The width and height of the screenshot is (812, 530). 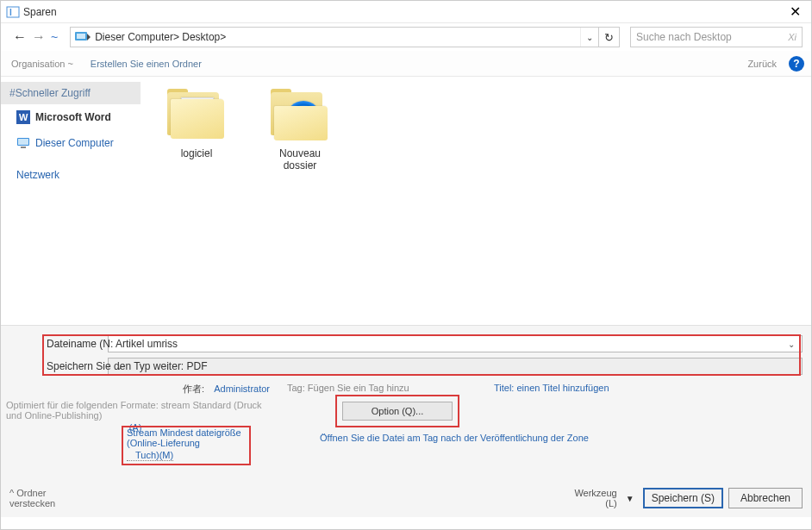 I want to click on options-button: Option (Q)..., so click(x=397, y=411).